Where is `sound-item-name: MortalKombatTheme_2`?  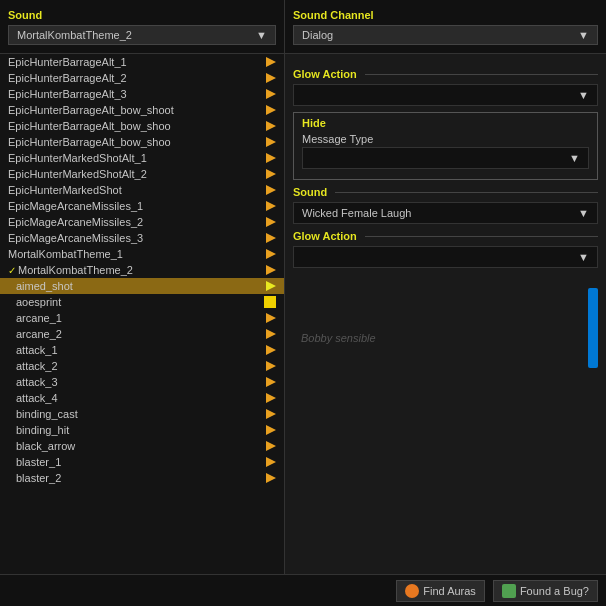 sound-item-name: MortalKombatTheme_2 is located at coordinates (140, 270).